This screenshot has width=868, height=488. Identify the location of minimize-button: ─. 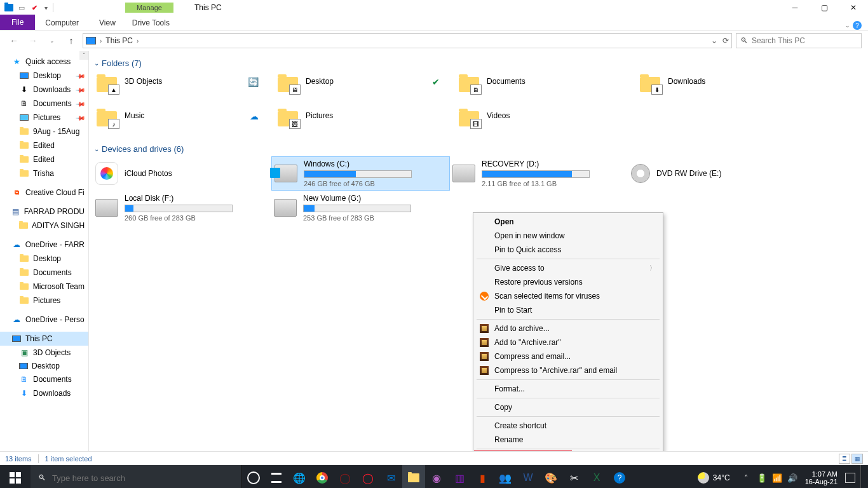
(795, 8).